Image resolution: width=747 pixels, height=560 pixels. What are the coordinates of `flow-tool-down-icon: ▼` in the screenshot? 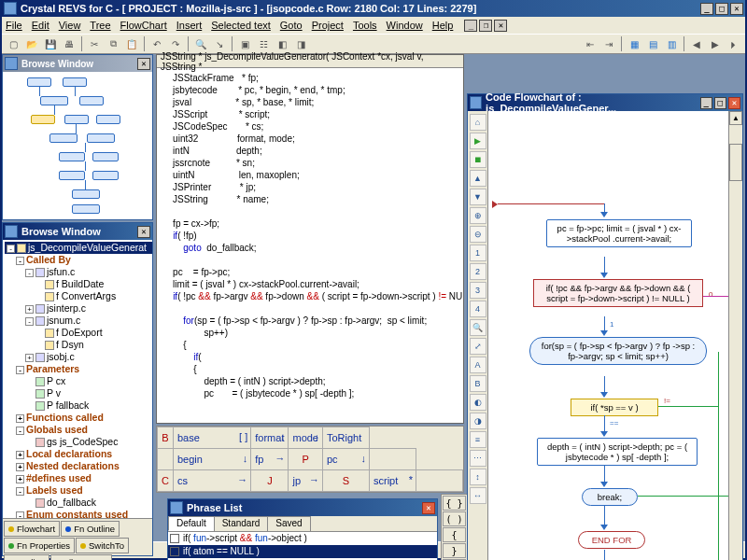 It's located at (478, 197).